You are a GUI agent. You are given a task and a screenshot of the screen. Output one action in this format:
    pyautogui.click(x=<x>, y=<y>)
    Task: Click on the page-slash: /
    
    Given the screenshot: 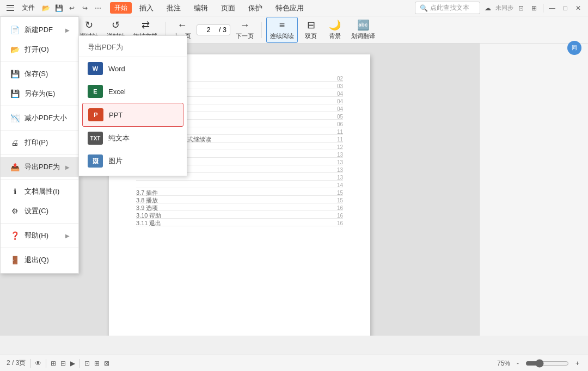 What is the action you would take?
    pyautogui.click(x=14, y=363)
    